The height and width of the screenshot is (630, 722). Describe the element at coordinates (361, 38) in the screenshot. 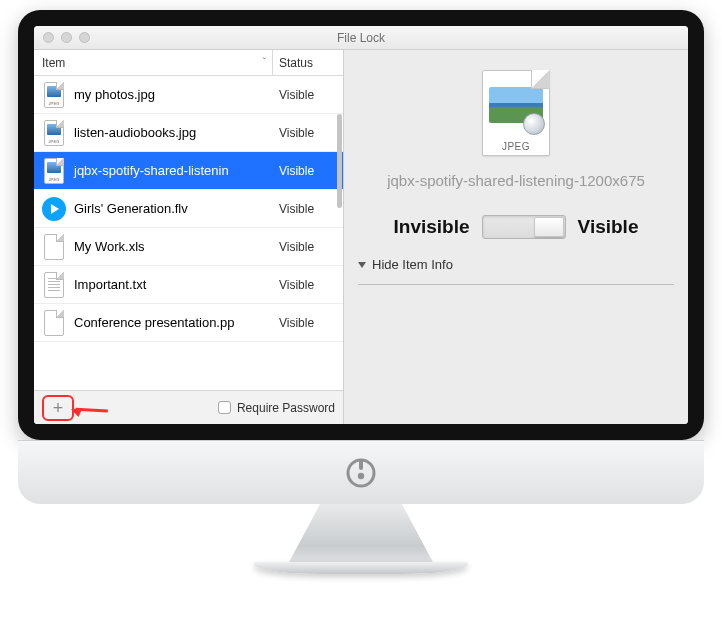

I see `titlebar: File Lock` at that location.